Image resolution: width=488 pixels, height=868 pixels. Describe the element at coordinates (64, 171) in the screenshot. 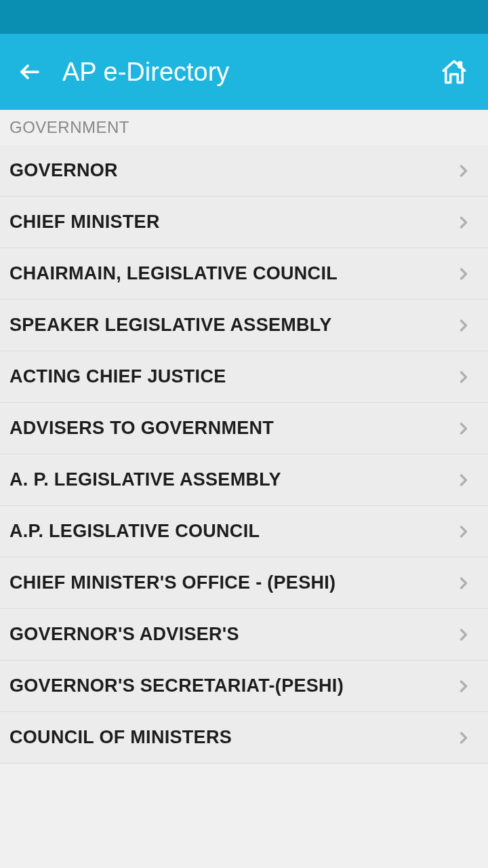

I see `list-item-label: GOVERNOR` at that location.